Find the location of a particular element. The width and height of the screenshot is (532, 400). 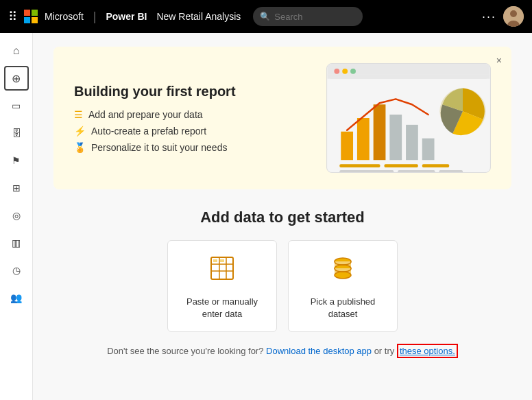

these-options-link: these options. is located at coordinates (428, 351).